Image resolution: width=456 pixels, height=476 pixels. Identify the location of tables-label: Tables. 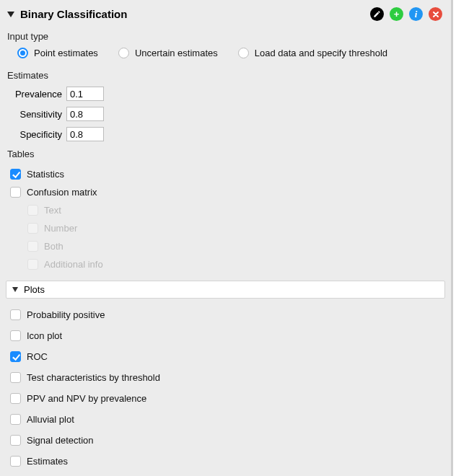
(225, 153).